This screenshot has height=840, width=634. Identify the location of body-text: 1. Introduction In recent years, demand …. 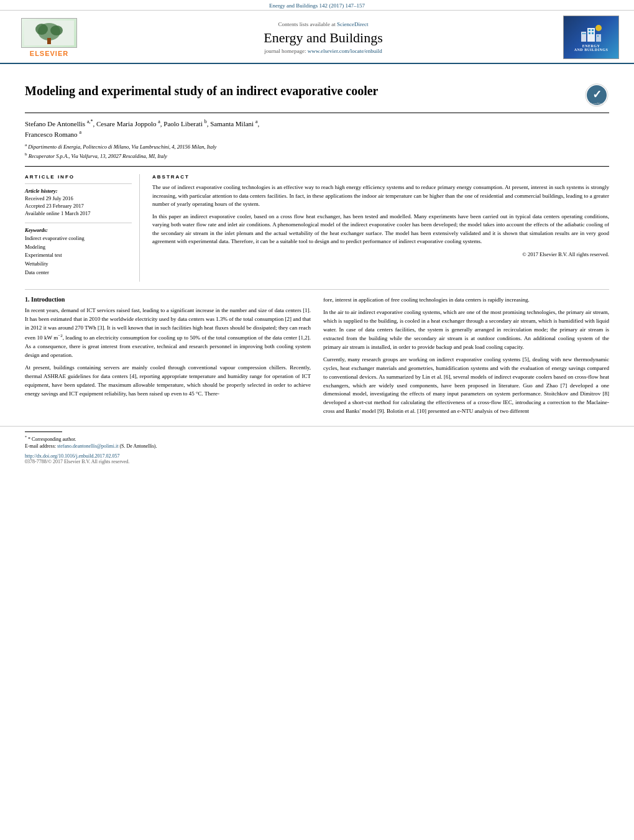
(317, 358).